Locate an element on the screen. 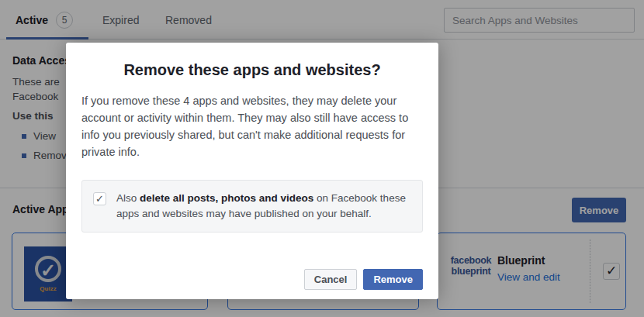 This screenshot has width=644, height=317. delete-posts-label: Also delete all posts, photos and videos… is located at coordinates (263, 206).